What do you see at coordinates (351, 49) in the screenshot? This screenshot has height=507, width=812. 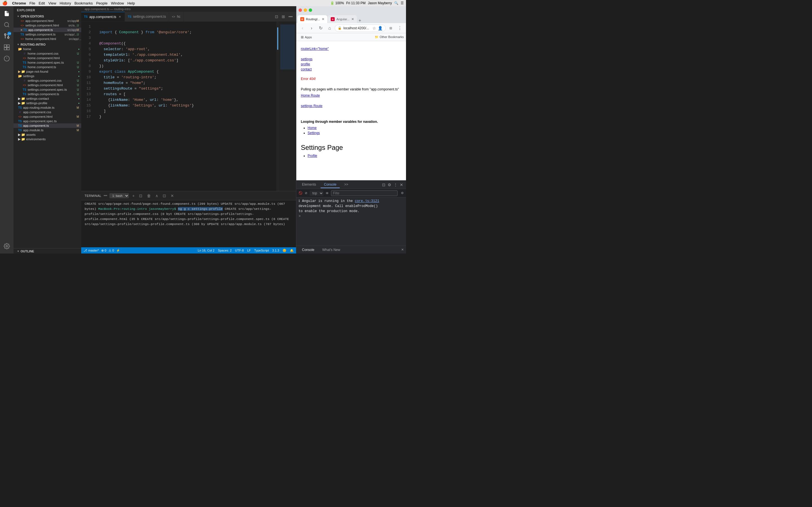 I see `router-link-home: routerLink="home"` at bounding box center [351, 49].